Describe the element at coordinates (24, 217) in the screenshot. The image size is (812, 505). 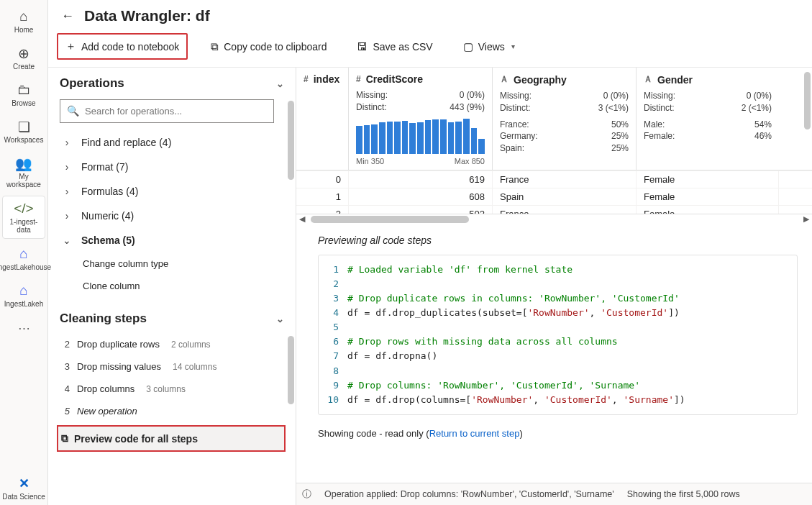
I see `siderail-item-ingest-data: </> 1-ingest-data` at that location.